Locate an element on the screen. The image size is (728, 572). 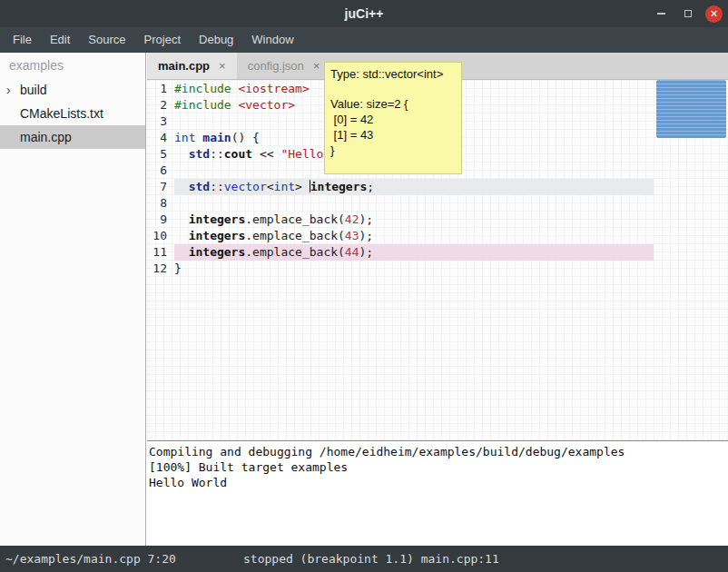
code-line: 9 integers.emplace_back(42); is located at coordinates (438, 220).